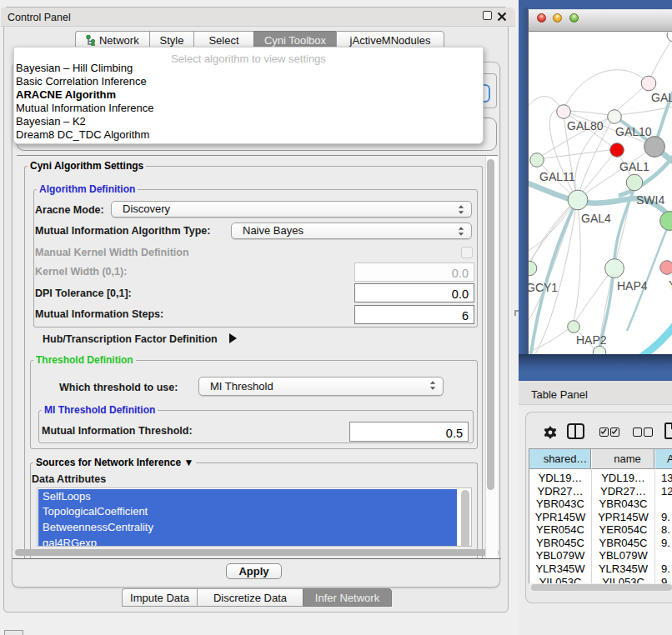 Image resolution: width=672 pixels, height=635 pixels. I want to click on svg-text: GAL, so click(662, 98).